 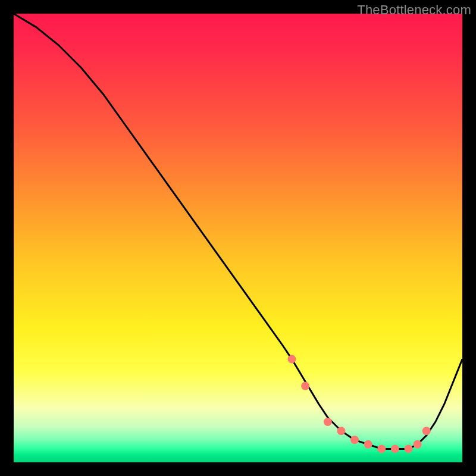 I want to click on watermark-text: TheBottleneck.com, so click(x=414, y=10).